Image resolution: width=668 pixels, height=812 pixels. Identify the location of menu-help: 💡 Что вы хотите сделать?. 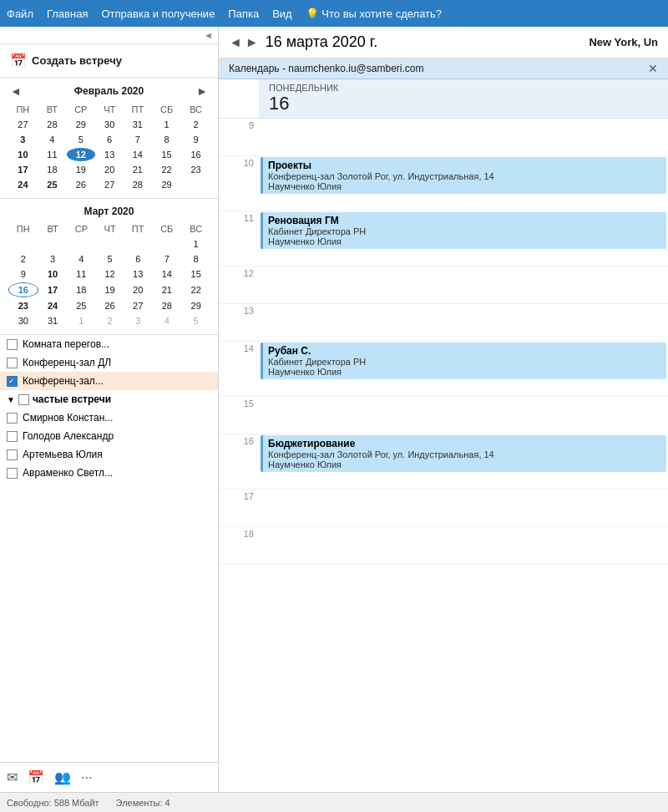
(374, 13).